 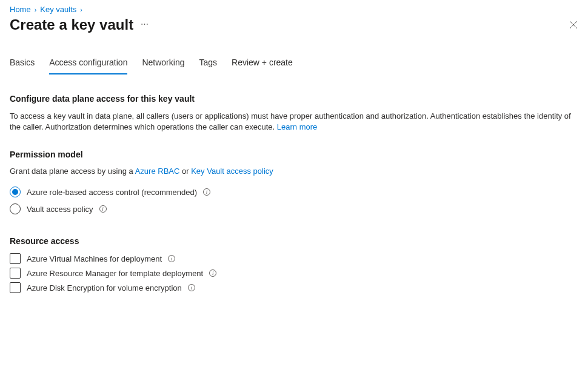 What do you see at coordinates (72, 25) in the screenshot?
I see `page-title: Create a key vault` at bounding box center [72, 25].